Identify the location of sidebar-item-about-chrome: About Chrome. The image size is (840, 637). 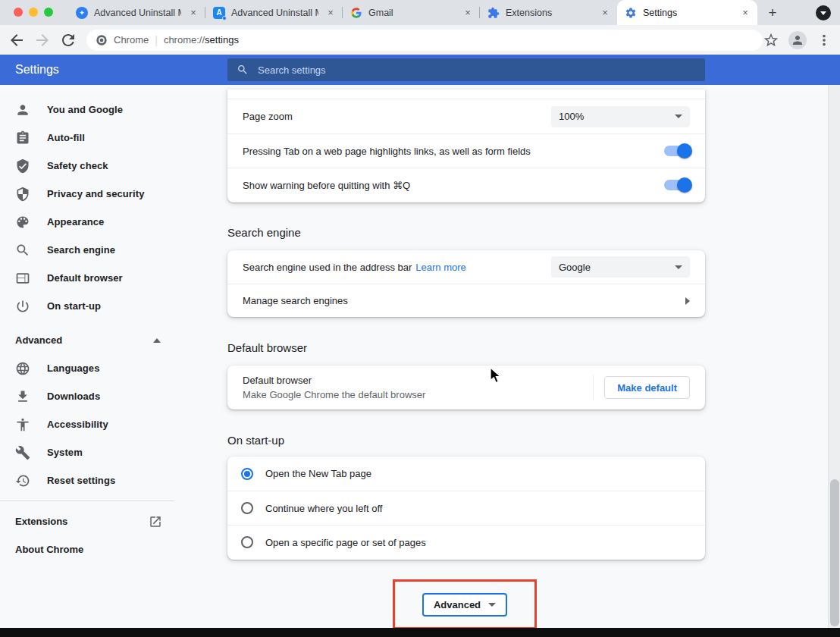
(91, 549).